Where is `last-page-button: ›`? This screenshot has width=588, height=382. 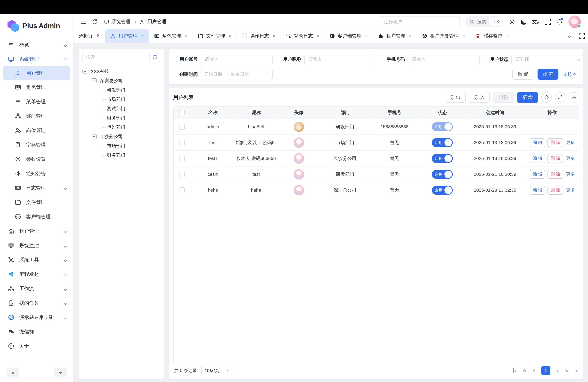
last-page-button: › is located at coordinates (577, 371).